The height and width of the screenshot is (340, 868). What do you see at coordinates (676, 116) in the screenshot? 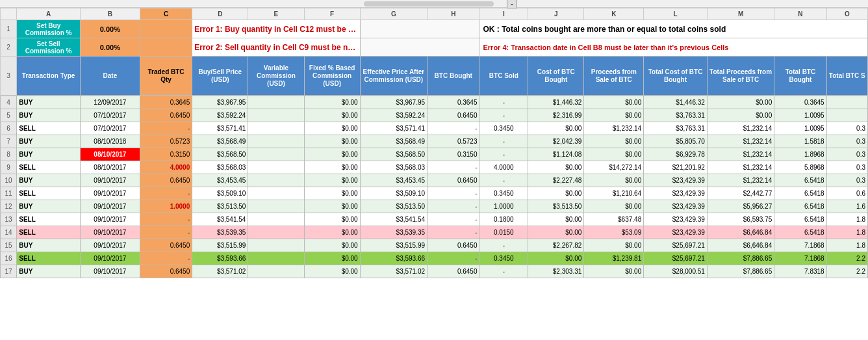
I see `cell-total-cost: $3,763.31` at bounding box center [676, 116].